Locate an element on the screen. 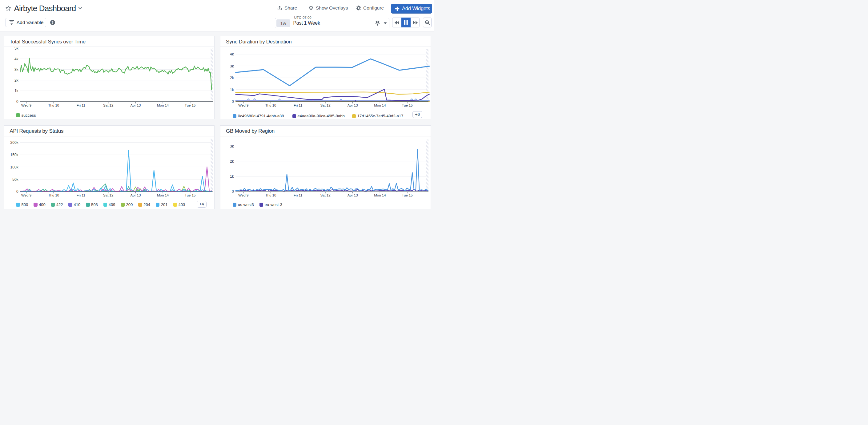  svg-text: 100k is located at coordinates (15, 167).